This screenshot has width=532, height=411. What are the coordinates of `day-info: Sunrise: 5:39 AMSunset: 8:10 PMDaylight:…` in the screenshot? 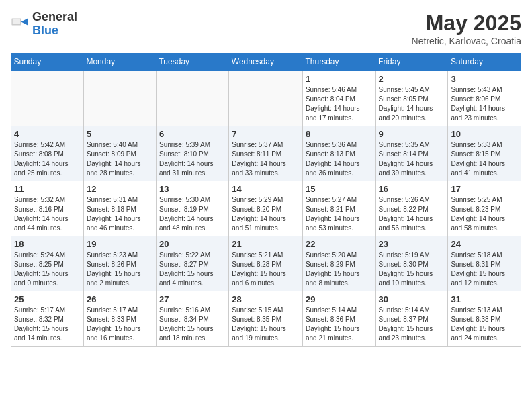 It's located at (192, 159).